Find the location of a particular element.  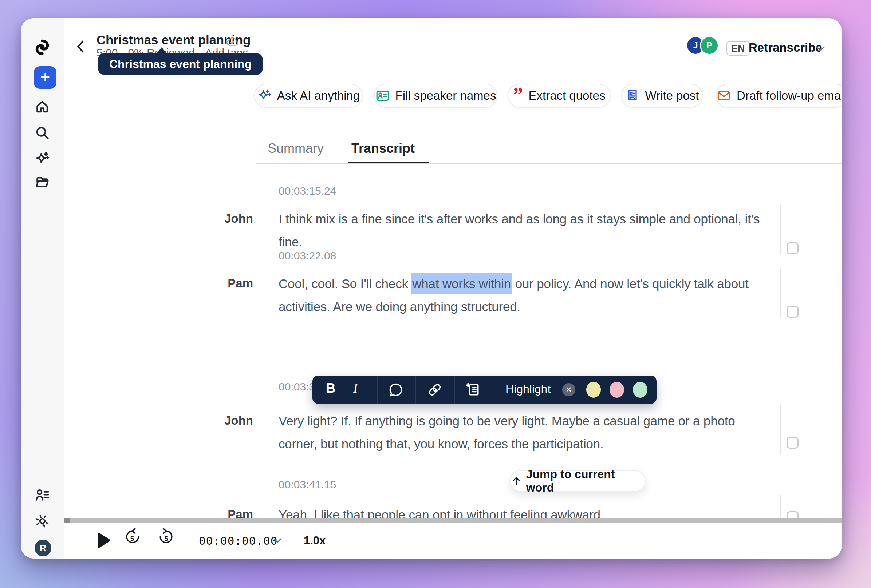

highlight-color-pink is located at coordinates (617, 390).